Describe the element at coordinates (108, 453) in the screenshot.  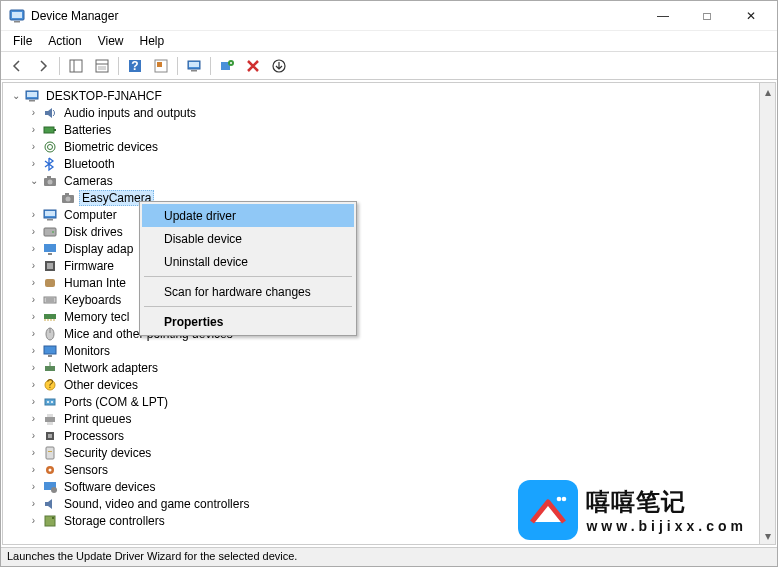
I see `tree-item-label: Security devices` at that location.